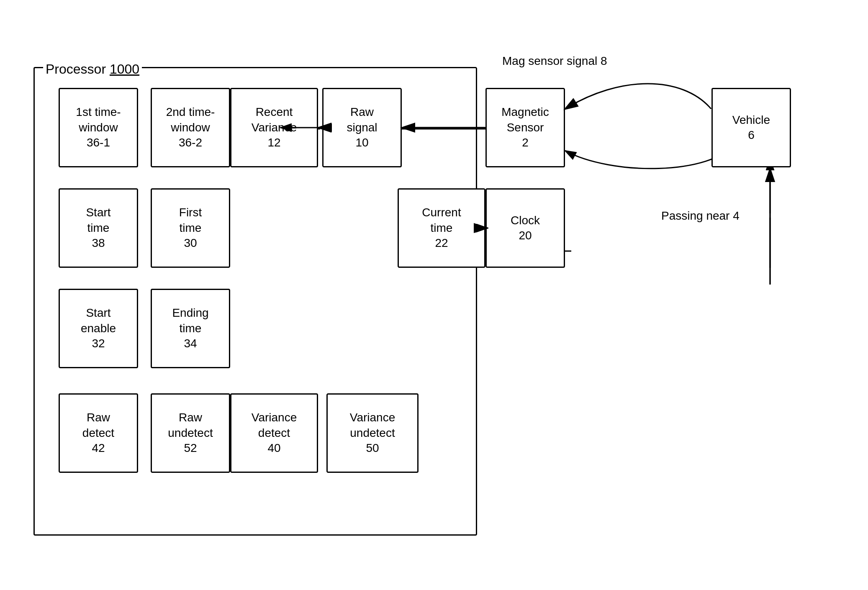 This screenshot has height=590, width=868. Describe the element at coordinates (274, 128) in the screenshot. I see `block-recent-variance: RecentVariance12` at that location.